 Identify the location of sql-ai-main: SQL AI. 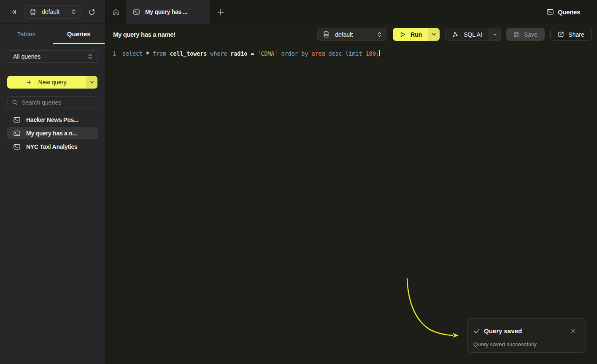
(467, 35).